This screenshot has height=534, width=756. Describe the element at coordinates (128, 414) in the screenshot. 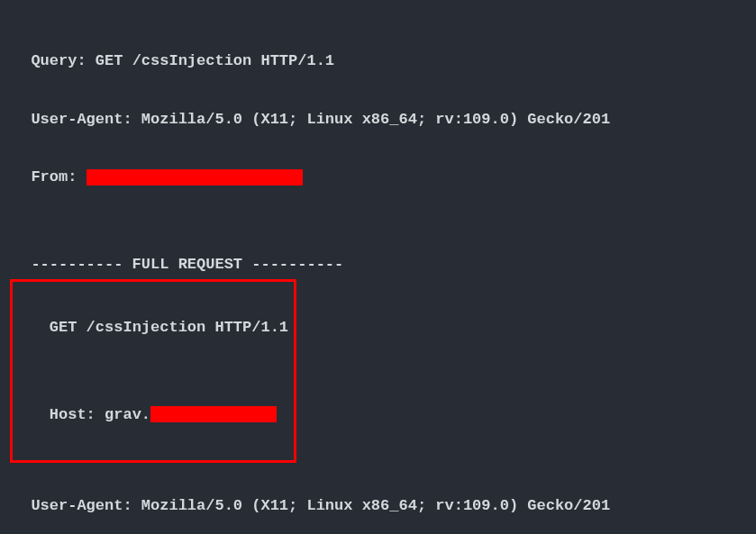

I see `host-prefix: grav.` at that location.